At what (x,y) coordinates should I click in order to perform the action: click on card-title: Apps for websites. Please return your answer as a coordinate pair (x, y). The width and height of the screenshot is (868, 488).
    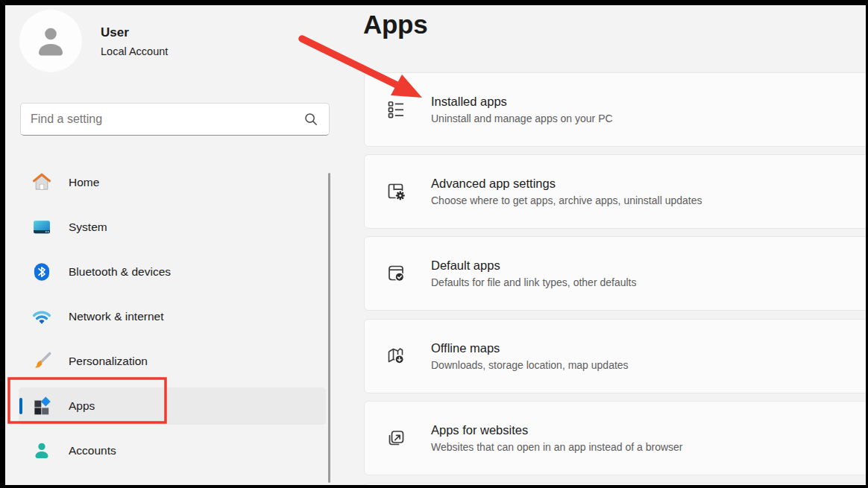
    Looking at the image, I should click on (557, 431).